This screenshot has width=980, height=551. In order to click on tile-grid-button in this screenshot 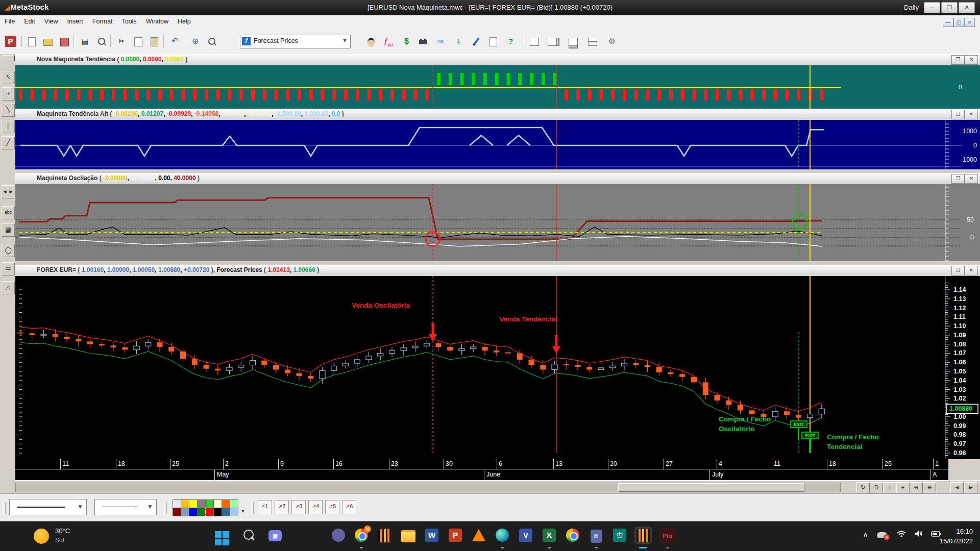, I will do `click(592, 42)`.